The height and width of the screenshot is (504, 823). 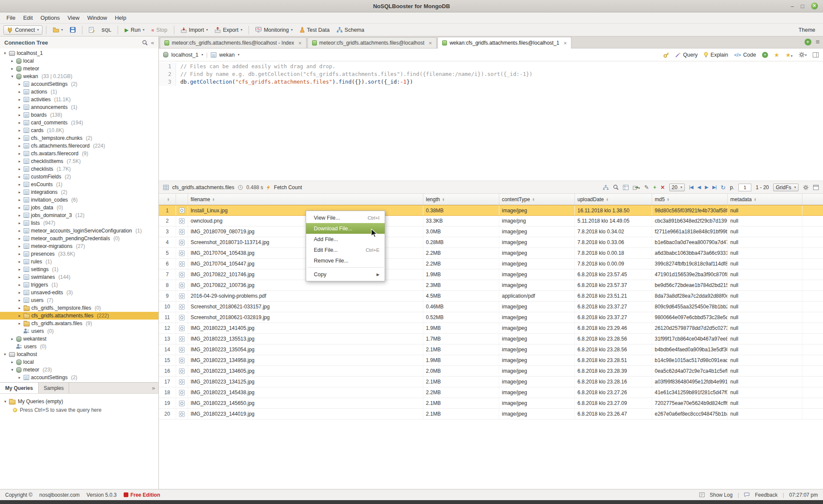 I want to click on column-header-md5: md5▲▼, so click(x=690, y=199).